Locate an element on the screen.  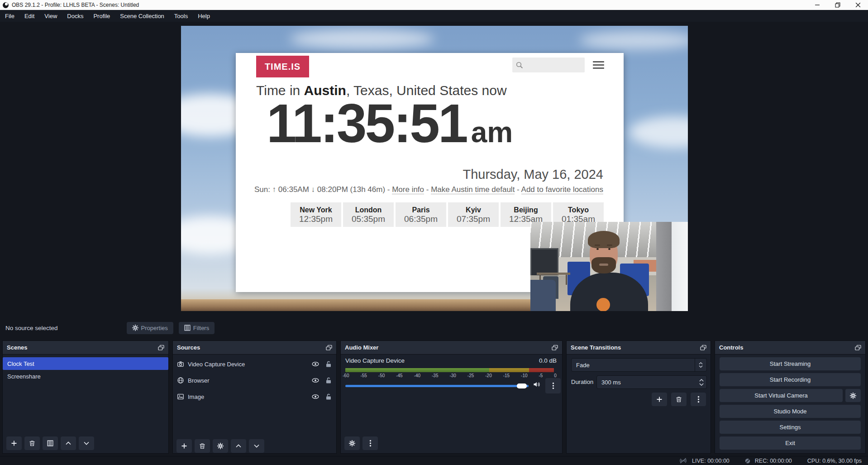
city-paris: Paris06:35pm is located at coordinates (421, 215).